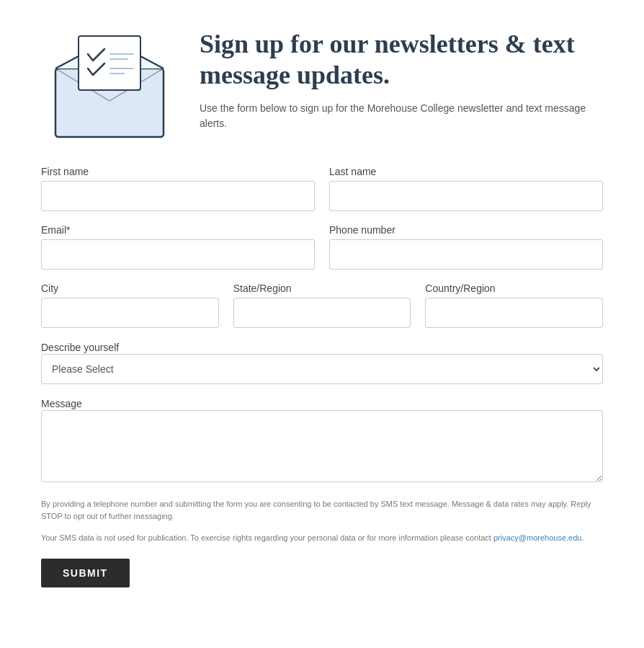  What do you see at coordinates (401, 80) in the screenshot?
I see `header-text: Sign up for our newsletters & text messa…` at bounding box center [401, 80].